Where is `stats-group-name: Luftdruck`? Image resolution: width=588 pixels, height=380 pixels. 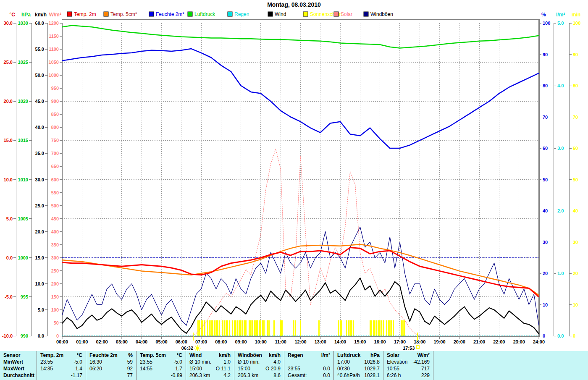 stats-group-name: Luftdruck is located at coordinates (347, 355).